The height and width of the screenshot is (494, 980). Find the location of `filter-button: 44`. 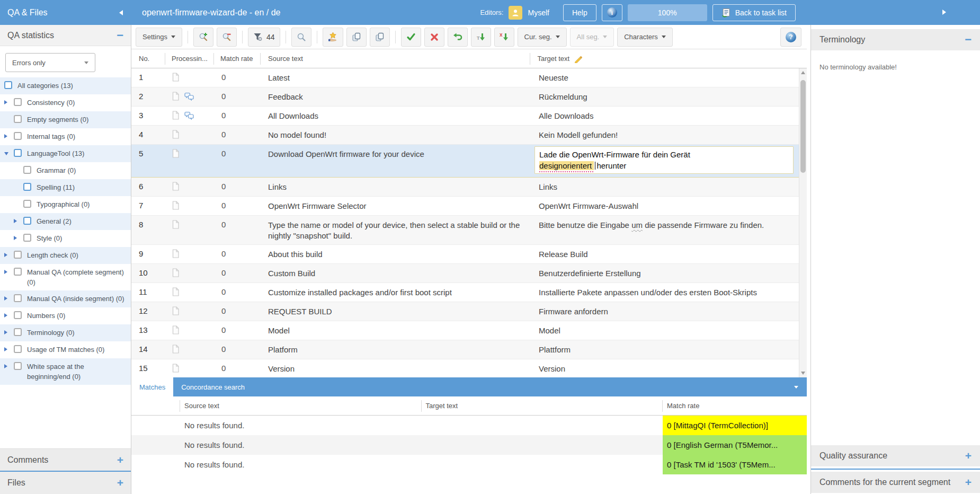

filter-button: 44 is located at coordinates (264, 37).